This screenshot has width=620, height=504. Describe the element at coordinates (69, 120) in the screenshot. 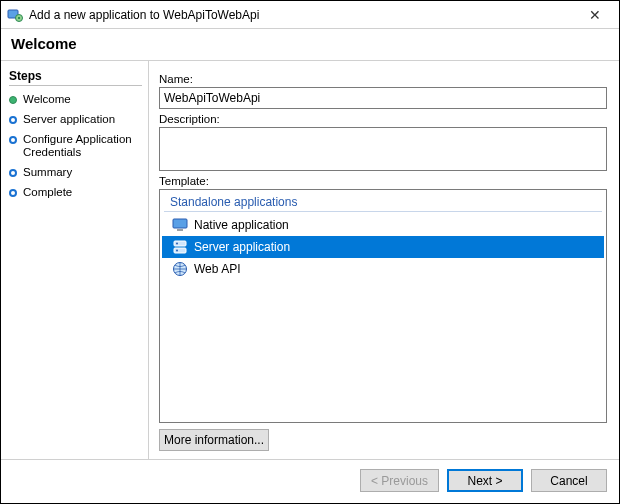

I see `step-label: Server application` at that location.